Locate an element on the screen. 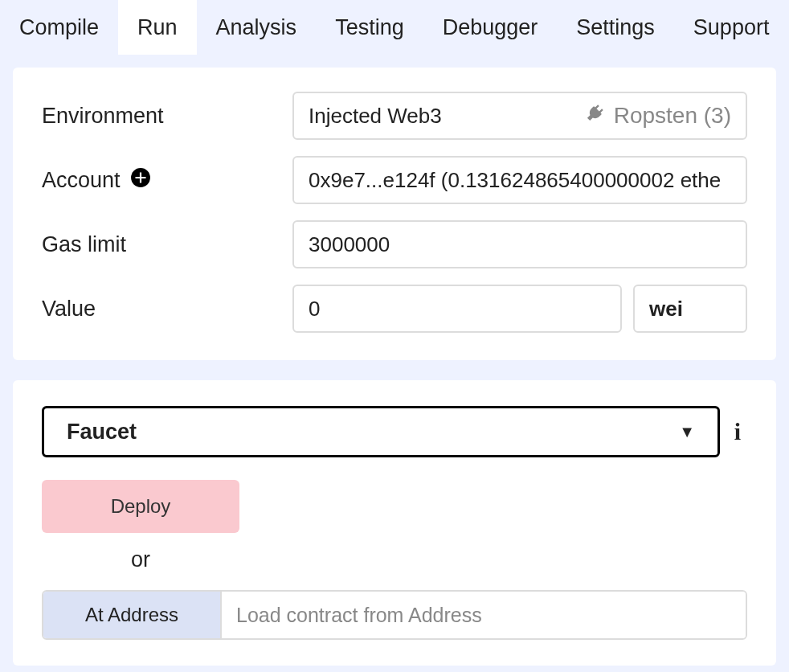  gas-limit-input is located at coordinates (520, 244).